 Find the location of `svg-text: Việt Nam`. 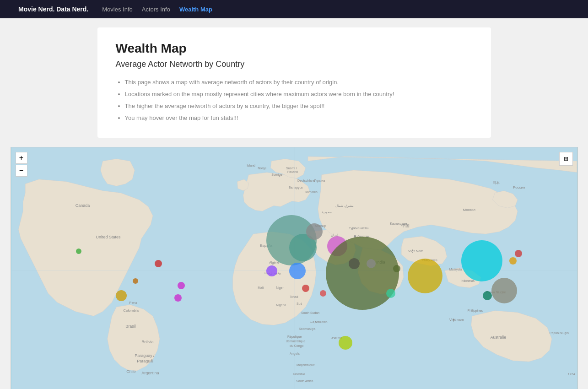

svg-text: Việt Nam is located at coordinates (416, 251).